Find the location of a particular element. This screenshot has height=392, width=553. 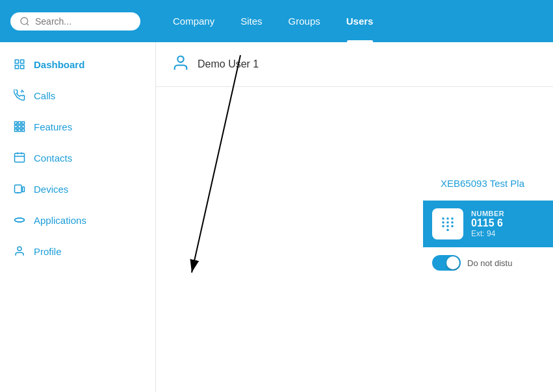

number-label: NUMBER is located at coordinates (487, 214).